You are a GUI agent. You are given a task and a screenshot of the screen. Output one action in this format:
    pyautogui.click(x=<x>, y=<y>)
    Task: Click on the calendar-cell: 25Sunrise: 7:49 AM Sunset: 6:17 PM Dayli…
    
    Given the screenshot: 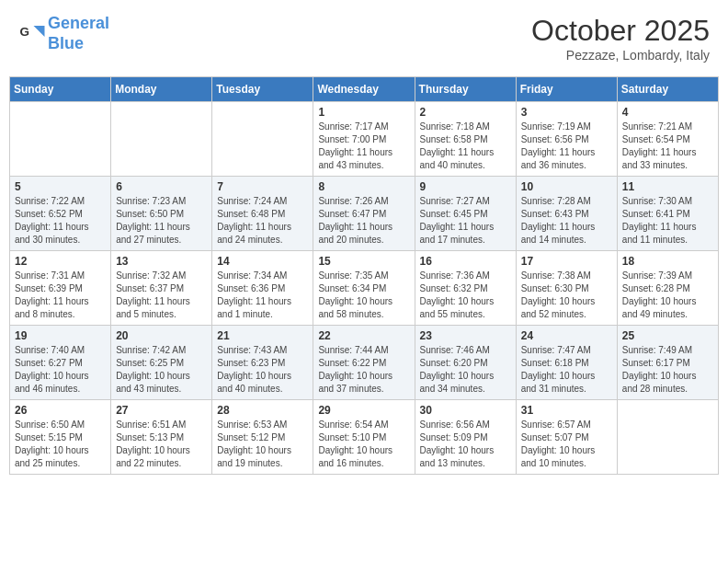 What is the action you would take?
    pyautogui.click(x=667, y=362)
    